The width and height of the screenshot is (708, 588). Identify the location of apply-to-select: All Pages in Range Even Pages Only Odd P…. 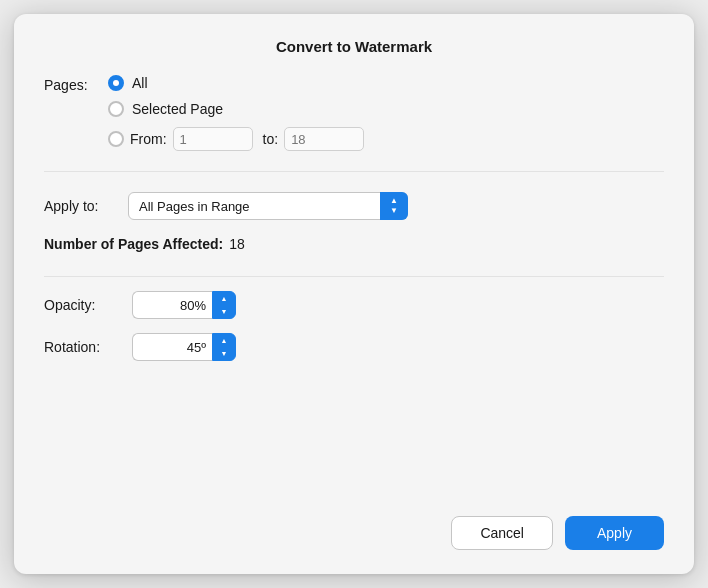
(268, 206).